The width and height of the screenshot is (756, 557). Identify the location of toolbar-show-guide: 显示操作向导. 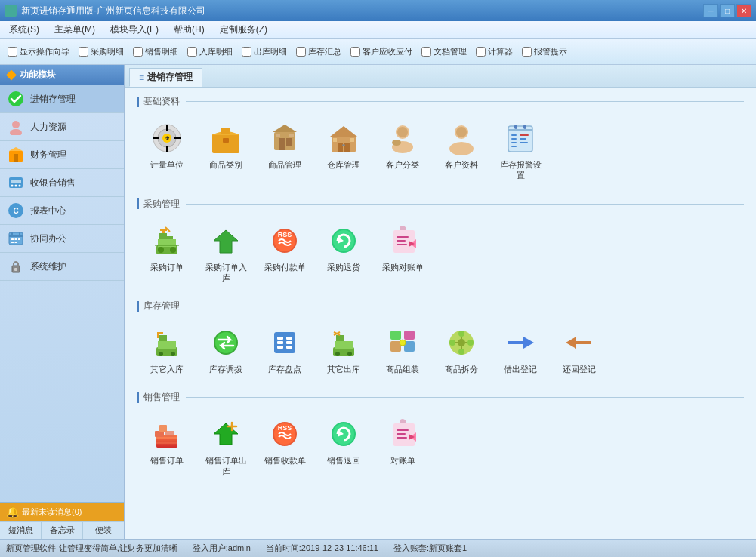
(39, 51).